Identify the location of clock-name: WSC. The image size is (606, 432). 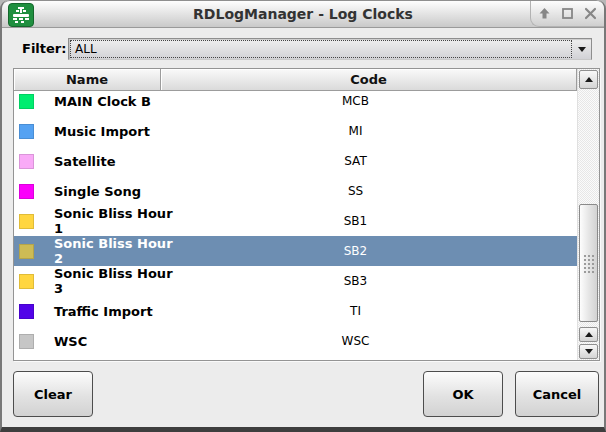
(115, 342).